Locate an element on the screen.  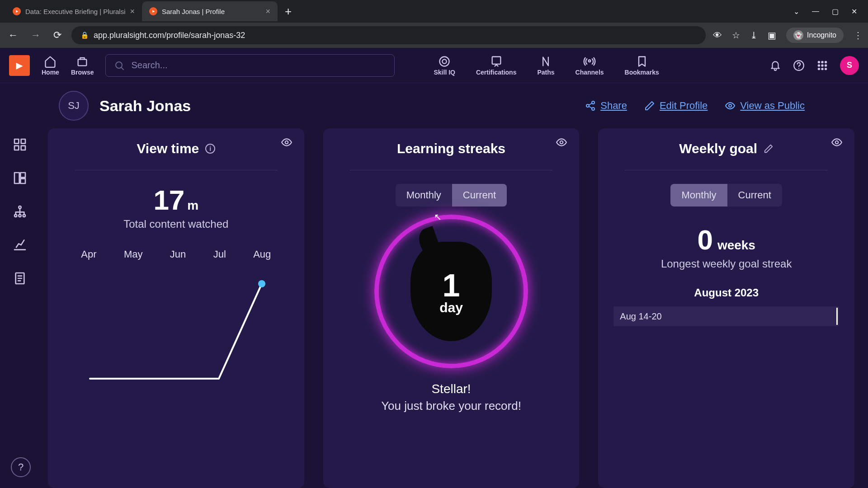
analytics-icon is located at coordinates (20, 245).